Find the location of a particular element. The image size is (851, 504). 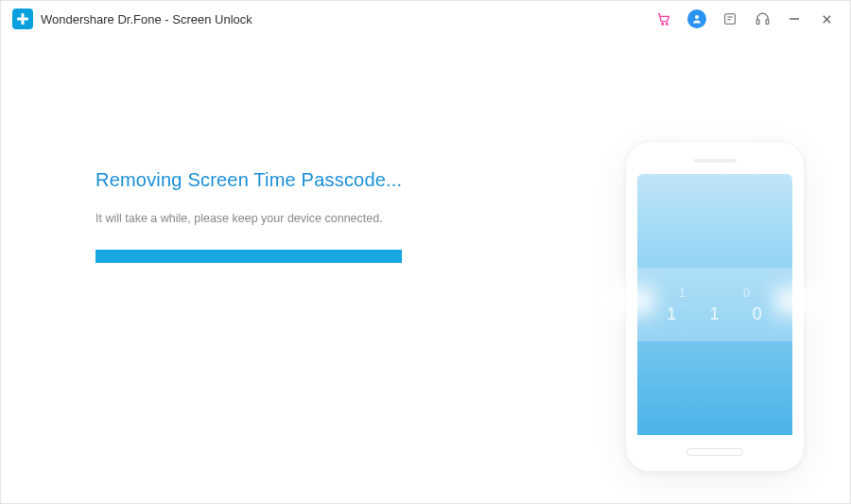

device-screen: 1 0 1 1 0 is located at coordinates (715, 304).